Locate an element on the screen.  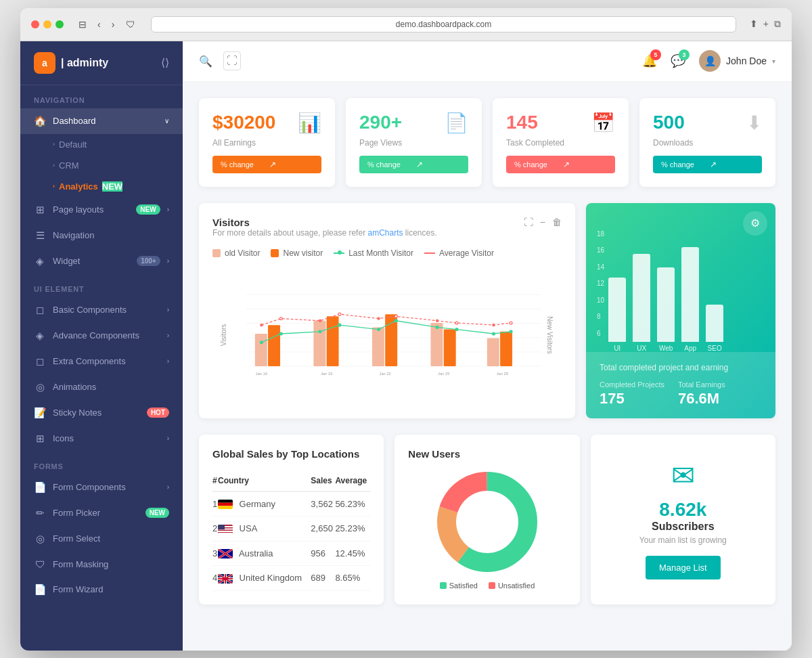
legend-old-dot is located at coordinates (217, 253).